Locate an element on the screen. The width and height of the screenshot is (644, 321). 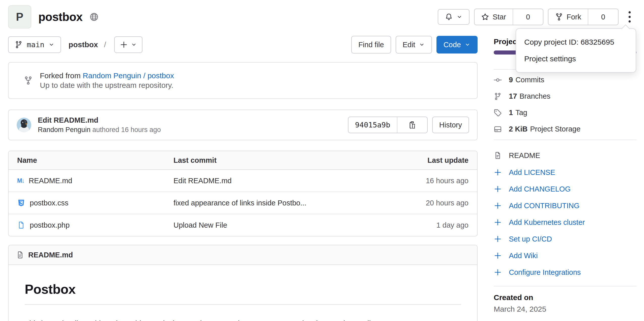
project-avatar: P is located at coordinates (20, 17).